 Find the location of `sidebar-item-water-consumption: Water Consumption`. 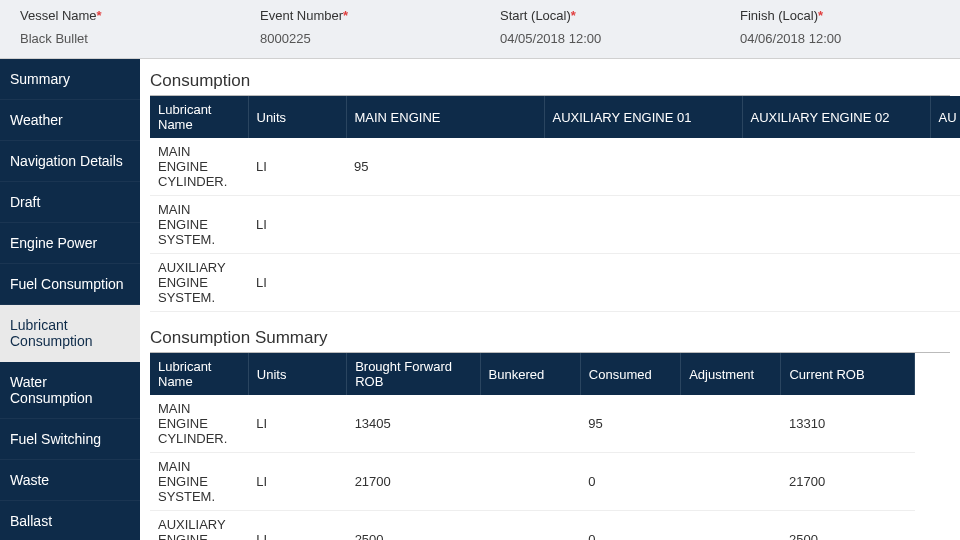

sidebar-item-water-consumption: Water Consumption is located at coordinates (70, 390).